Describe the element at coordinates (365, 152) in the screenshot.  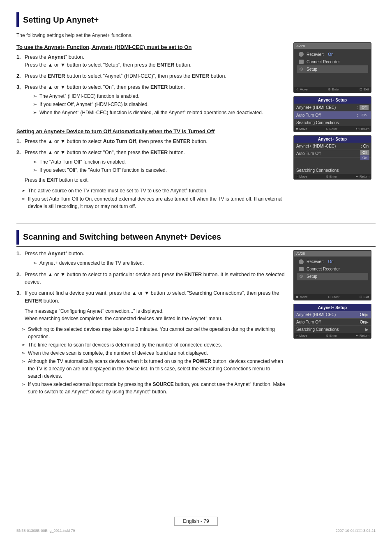
I see `off-option: Off` at that location.